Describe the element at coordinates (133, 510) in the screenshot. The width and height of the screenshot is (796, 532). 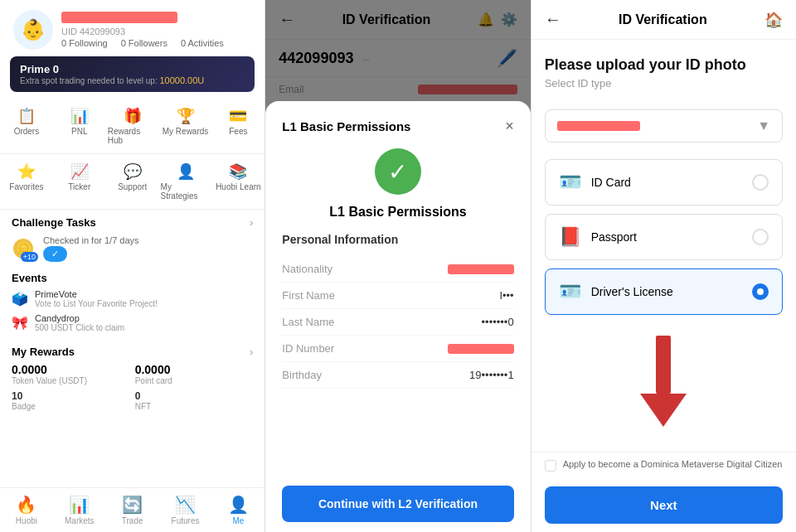
I see `bottom-navigation: 🔥 Huobi 📊 Markets 🔄 Trade 📉 Futures 👤 Me` at that location.